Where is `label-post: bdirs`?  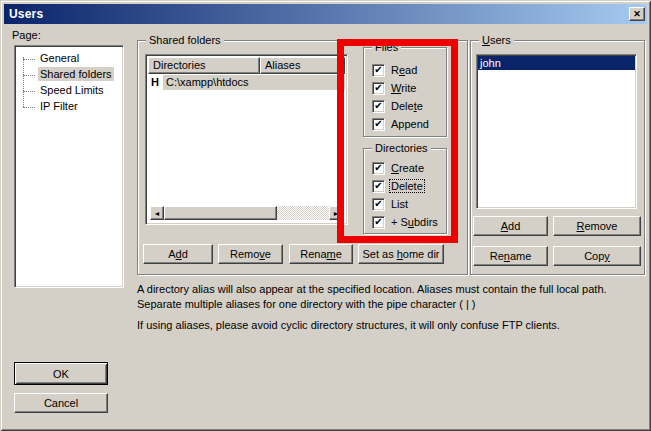
label-post: bdirs is located at coordinates (426, 222).